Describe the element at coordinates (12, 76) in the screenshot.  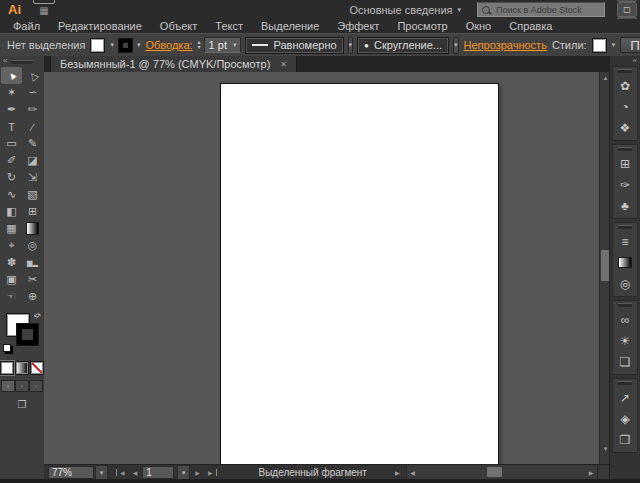
I see `selection-tool: ▲` at that location.